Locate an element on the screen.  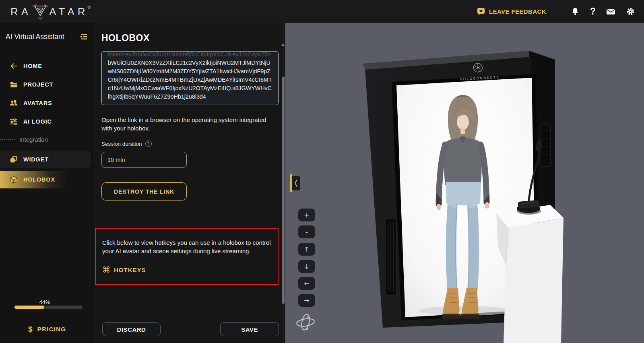
gear-icon is located at coordinates (630, 11).